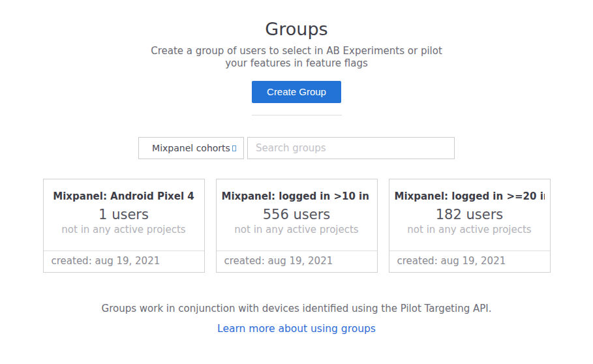  What do you see at coordinates (234, 149) in the screenshot?
I see `dropdown-box-icon` at bounding box center [234, 149].